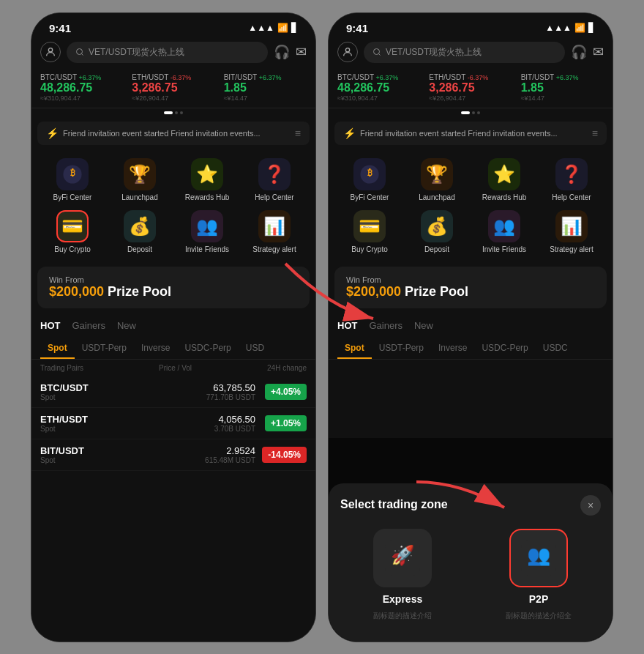 Image resolution: width=644 pixels, height=654 pixels. What do you see at coordinates (72, 180) in the screenshot?
I see `action-byfi-center-left: ₿ ByFi Center` at bounding box center [72, 180].